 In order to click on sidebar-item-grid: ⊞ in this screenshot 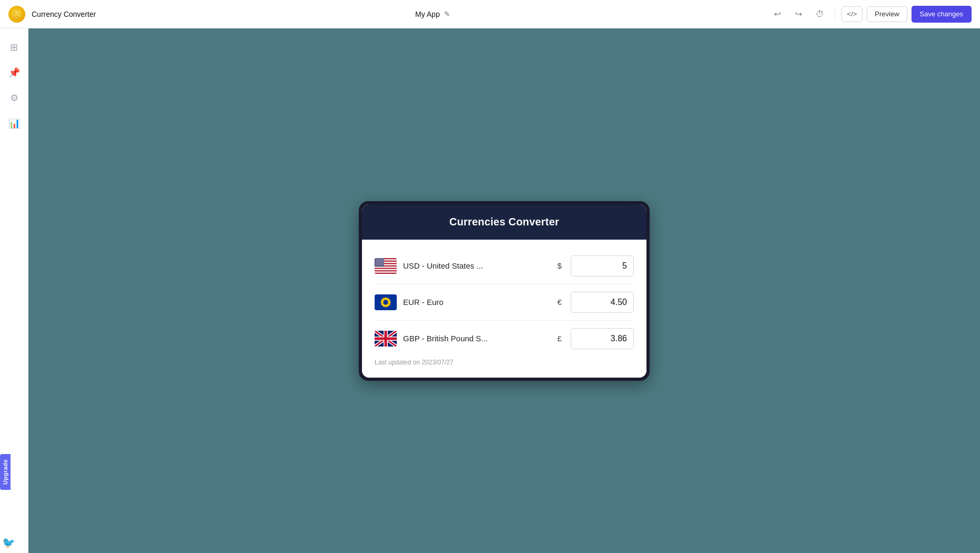, I will do `click(14, 47)`.